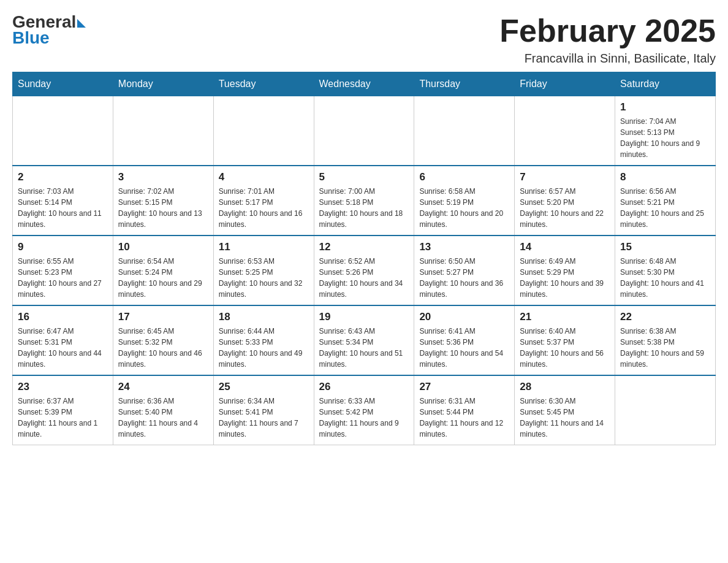 This screenshot has height=563, width=728. What do you see at coordinates (364, 340) in the screenshot?
I see `week-row-4: 16Sunrise: 6:47 AM Sunset: 5:31 PM Dayli…` at bounding box center [364, 340].